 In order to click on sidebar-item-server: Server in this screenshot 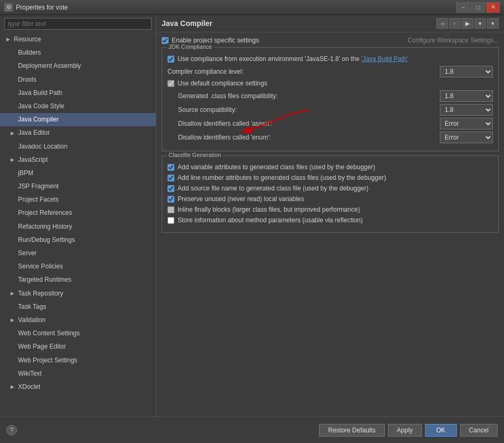, I will do `click(78, 254)`.